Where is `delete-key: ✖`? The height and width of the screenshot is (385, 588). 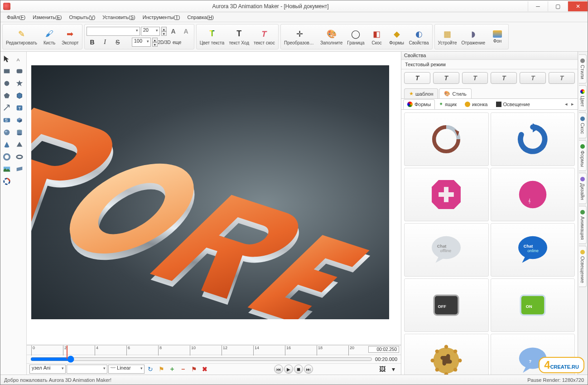
delete-key: ✖ is located at coordinates (205, 369).